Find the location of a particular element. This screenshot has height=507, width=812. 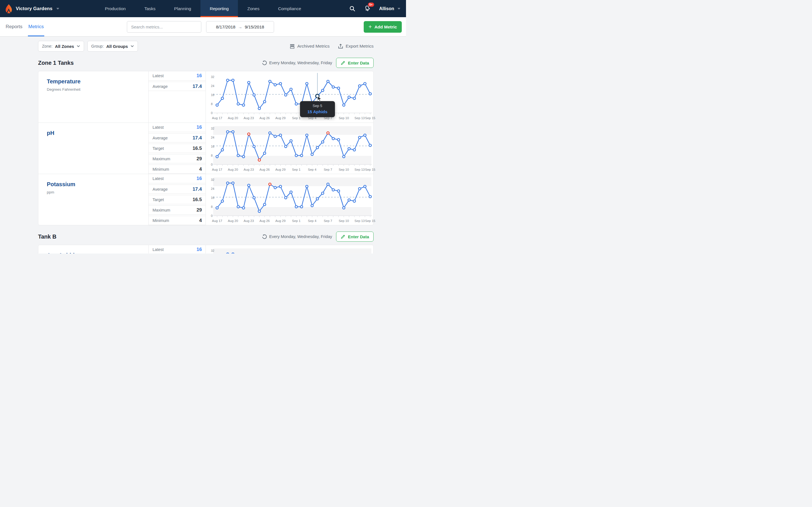

metric-stats-cell: Latest16Average17.4Target16.5Maximum29Mi… is located at coordinates (177, 148).